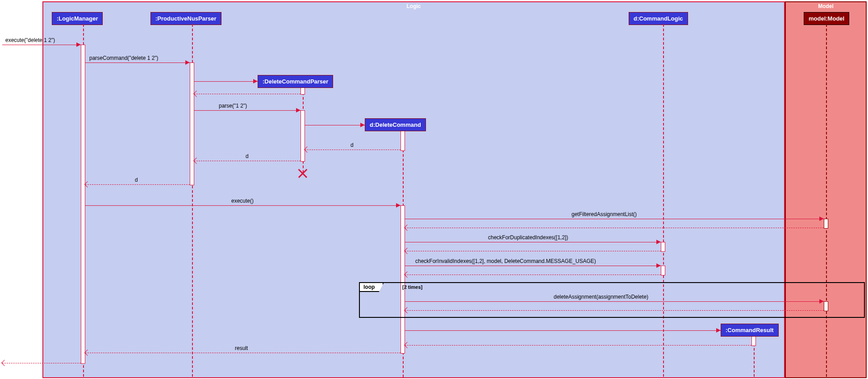  I want to click on participant-delete-command: d:DeleteCommand, so click(396, 125).